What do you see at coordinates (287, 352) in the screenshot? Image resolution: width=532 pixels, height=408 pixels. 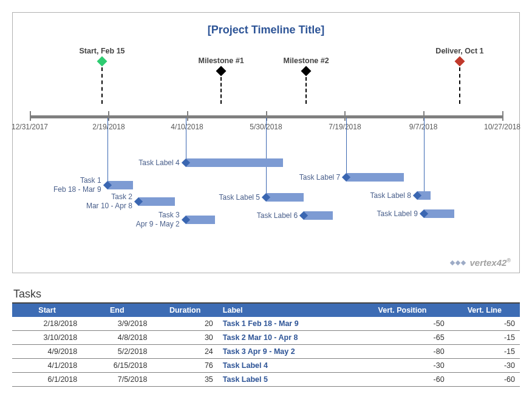 I see `cell: Task 3 Apr 9 - May 2` at bounding box center [287, 352].